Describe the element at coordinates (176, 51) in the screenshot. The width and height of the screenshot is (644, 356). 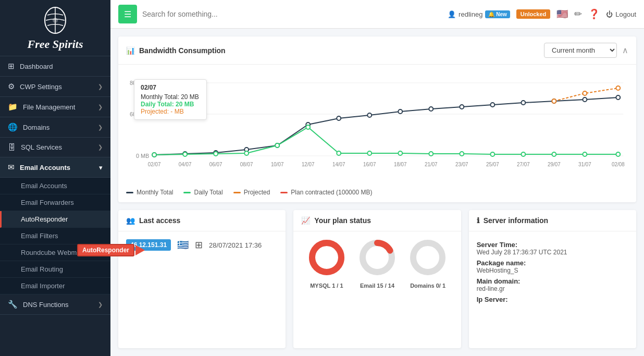
I see `bandwidth-title: 📊 Bandwidth Consumption` at that location.